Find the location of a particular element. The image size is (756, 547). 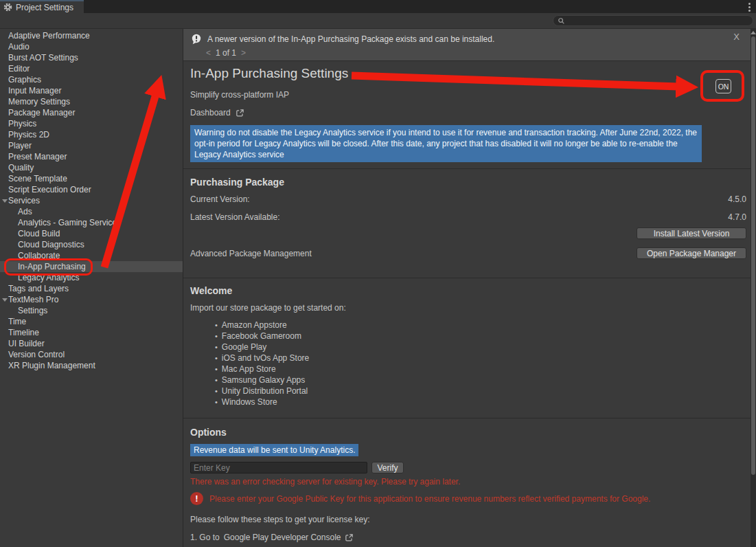

section-title-options: Options is located at coordinates (467, 432).